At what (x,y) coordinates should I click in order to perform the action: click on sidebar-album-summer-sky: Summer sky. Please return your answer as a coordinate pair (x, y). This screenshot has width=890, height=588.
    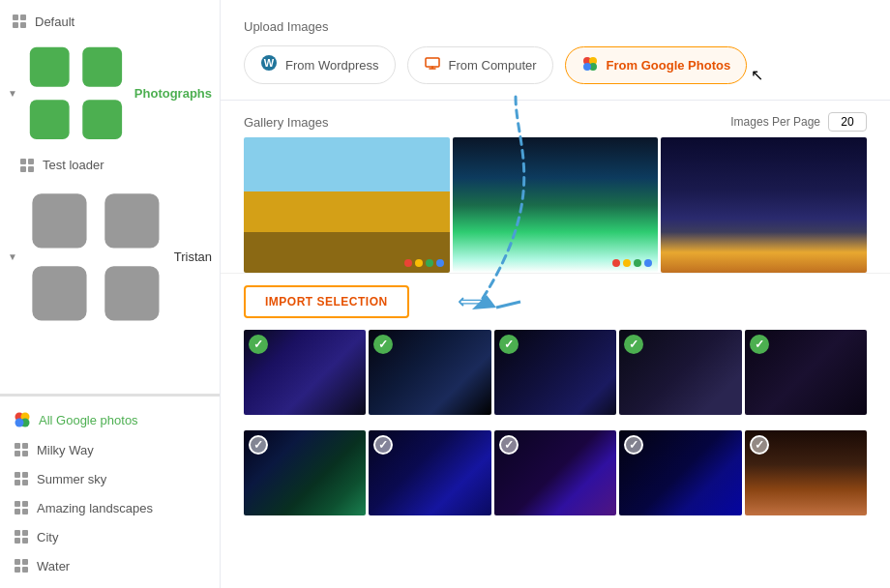
    Looking at the image, I should click on (110, 479).